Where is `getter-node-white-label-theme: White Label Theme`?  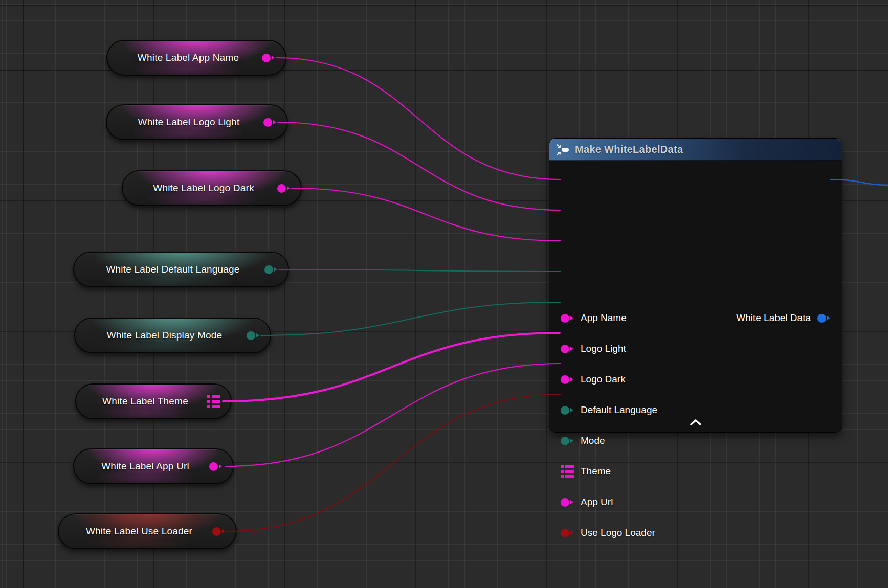 getter-node-white-label-theme: White Label Theme is located at coordinates (153, 401).